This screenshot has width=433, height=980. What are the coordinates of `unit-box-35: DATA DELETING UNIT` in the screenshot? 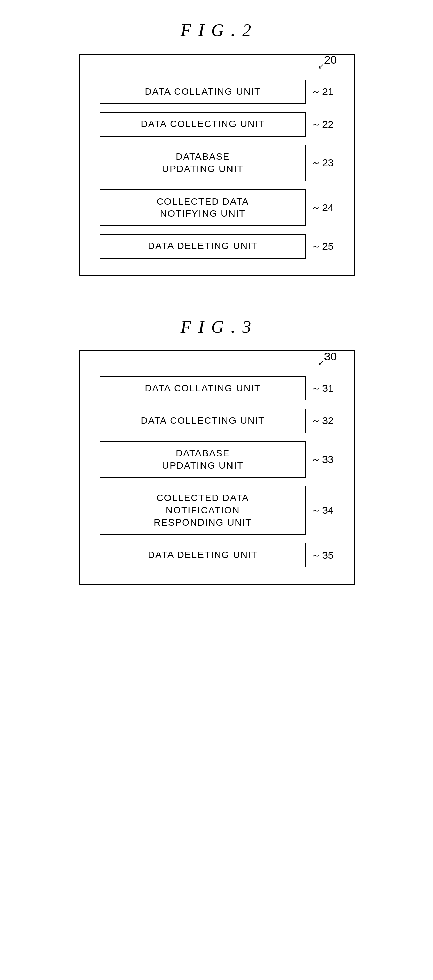 It's located at (203, 555).